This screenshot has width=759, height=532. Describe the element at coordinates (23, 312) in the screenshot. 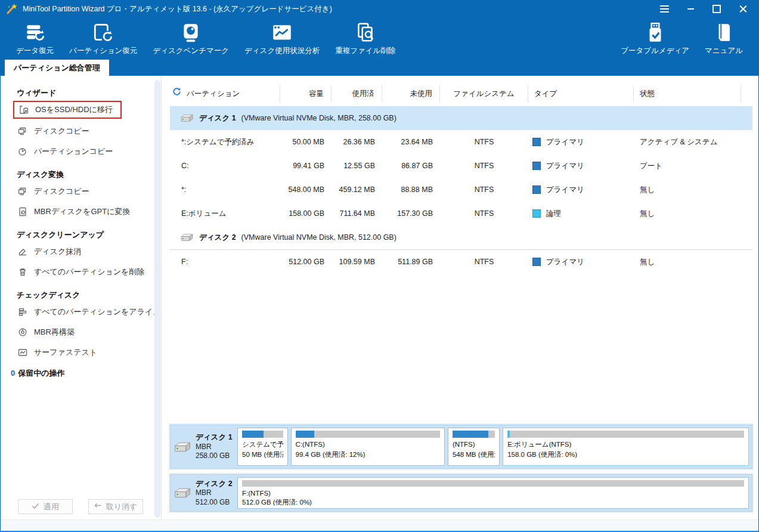

I see `align-partitions-icon` at that location.